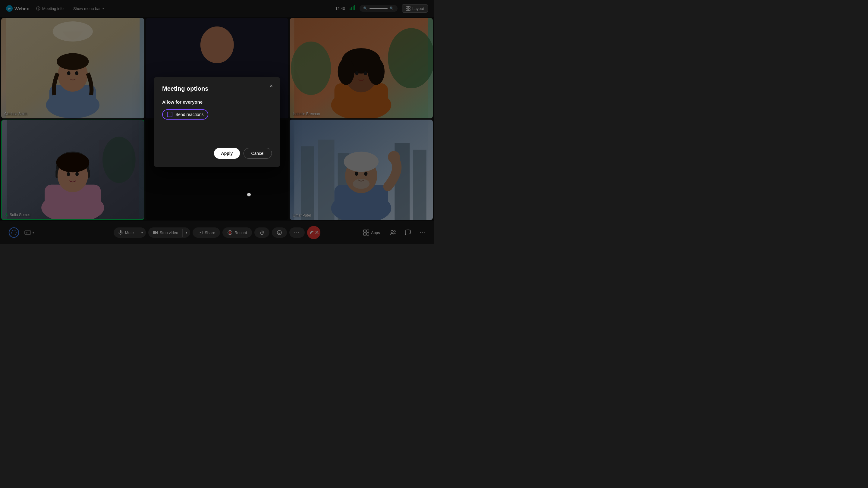 Image resolution: width=868 pixels, height=488 pixels. I want to click on send-reactions-checkbox, so click(170, 115).